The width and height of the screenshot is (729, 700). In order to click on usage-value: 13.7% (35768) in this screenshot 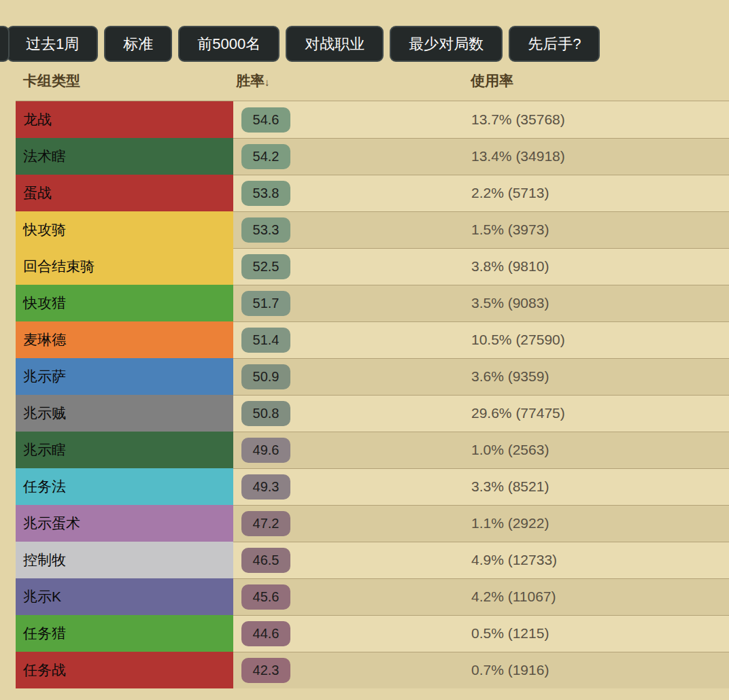, I will do `click(518, 120)`.